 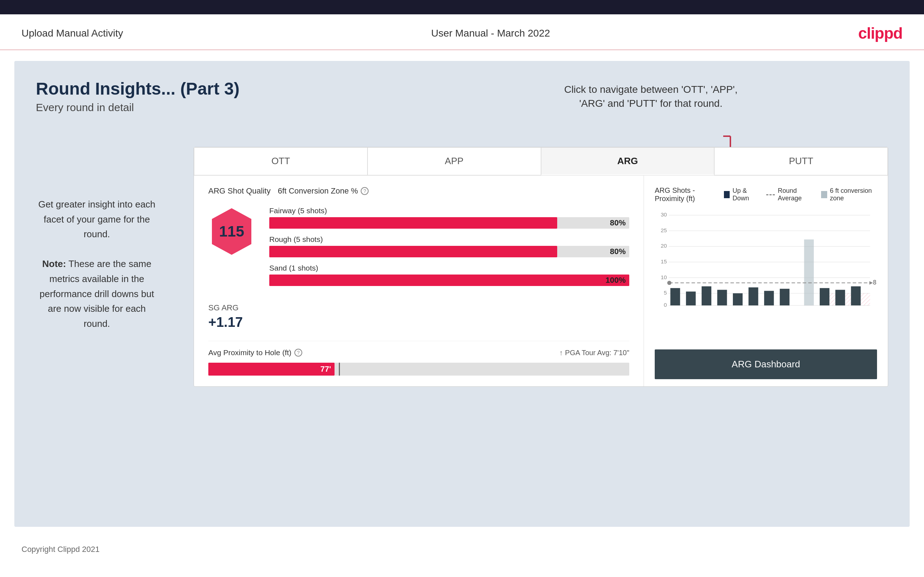 I want to click on sg-value: +1.17, so click(x=419, y=322).